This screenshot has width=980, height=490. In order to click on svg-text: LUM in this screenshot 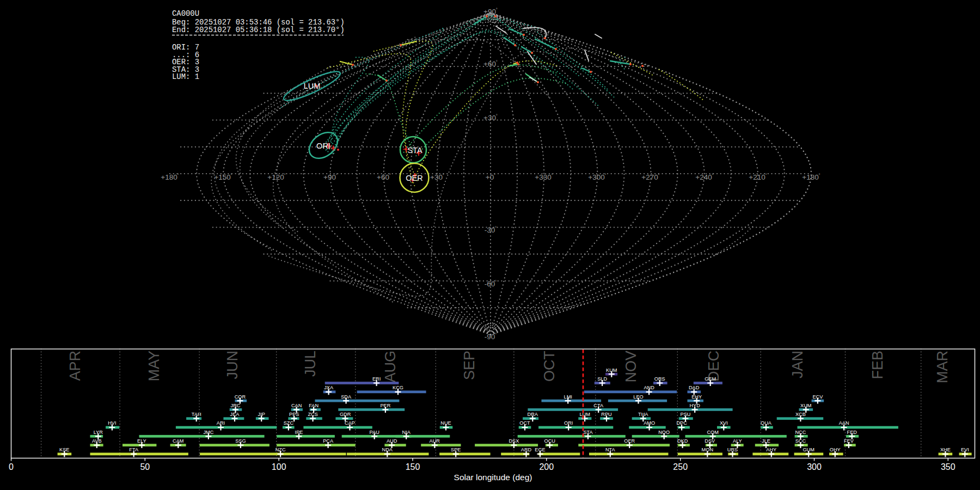, I will do `click(585, 414)`.